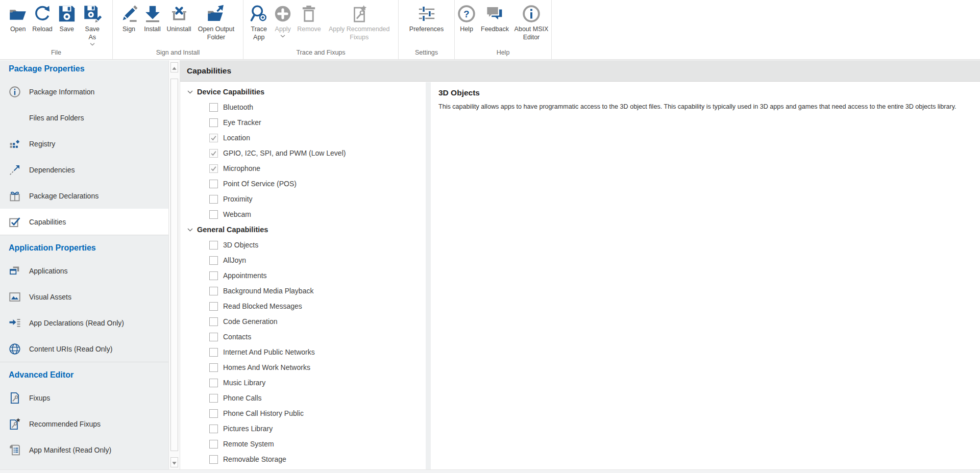 Image resolution: width=980 pixels, height=473 pixels. What do you see at coordinates (303, 122) in the screenshot?
I see `tree-item-eye-tracker: Eye Tracker` at bounding box center [303, 122].